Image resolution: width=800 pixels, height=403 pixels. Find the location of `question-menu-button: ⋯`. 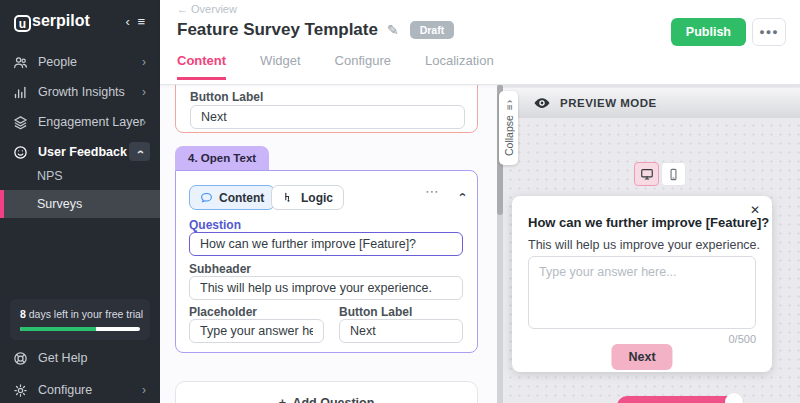

question-menu-button: ⋯ is located at coordinates (432, 191).